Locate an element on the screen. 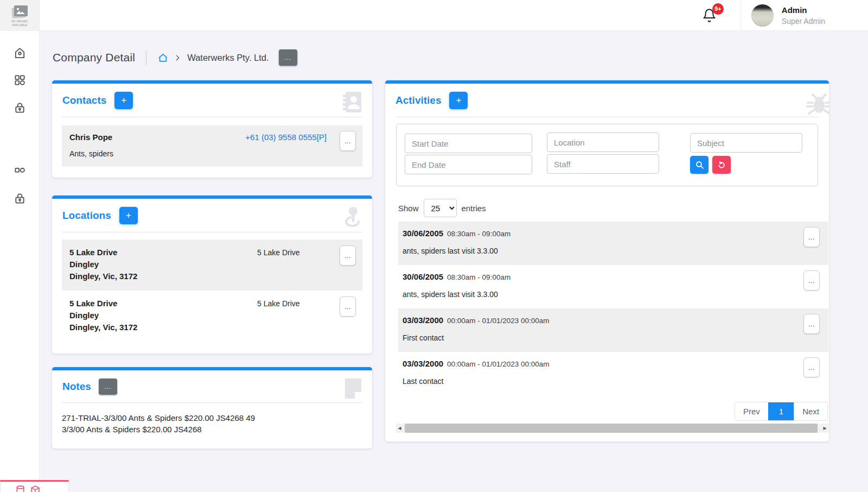  sidebar-item-dashboard is located at coordinates (20, 80).